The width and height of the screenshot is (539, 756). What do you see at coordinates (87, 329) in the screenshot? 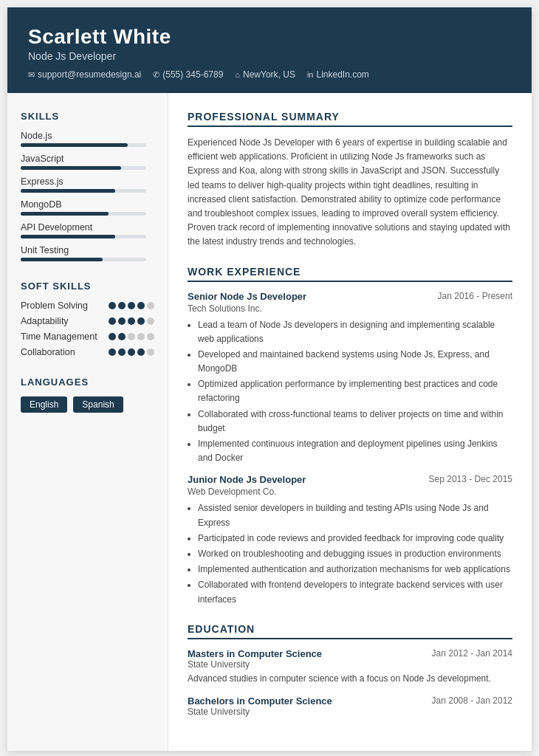
I see `soft-skills-list: Problem Solving Adaptability Time Manage…` at bounding box center [87, 329].